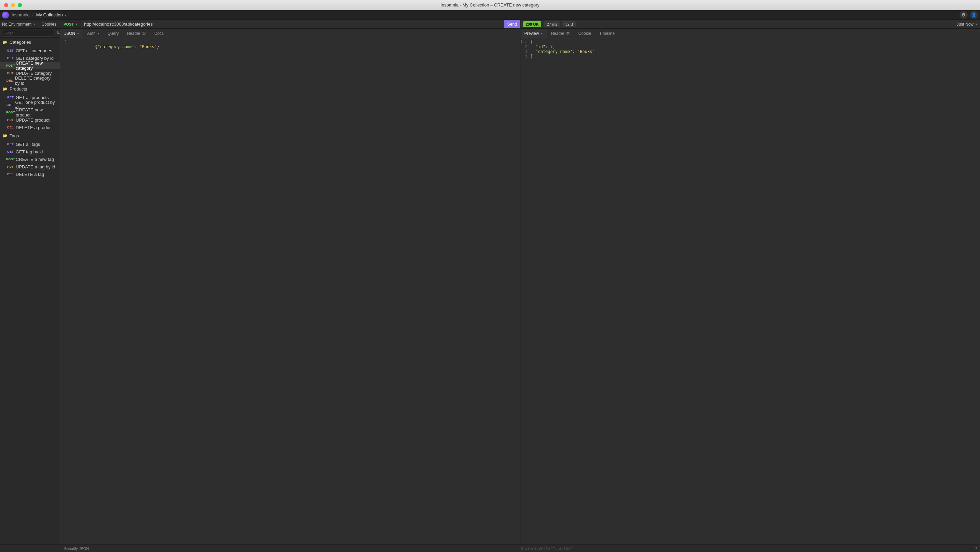  I want to click on tab-body: JSON ▾, so click(72, 33).